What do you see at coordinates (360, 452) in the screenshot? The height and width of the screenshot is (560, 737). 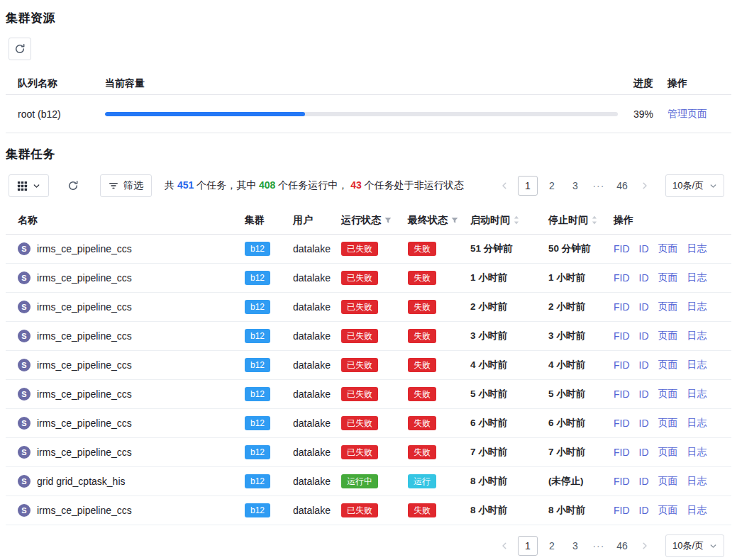 I see `run-status-badge: 已失败` at bounding box center [360, 452].